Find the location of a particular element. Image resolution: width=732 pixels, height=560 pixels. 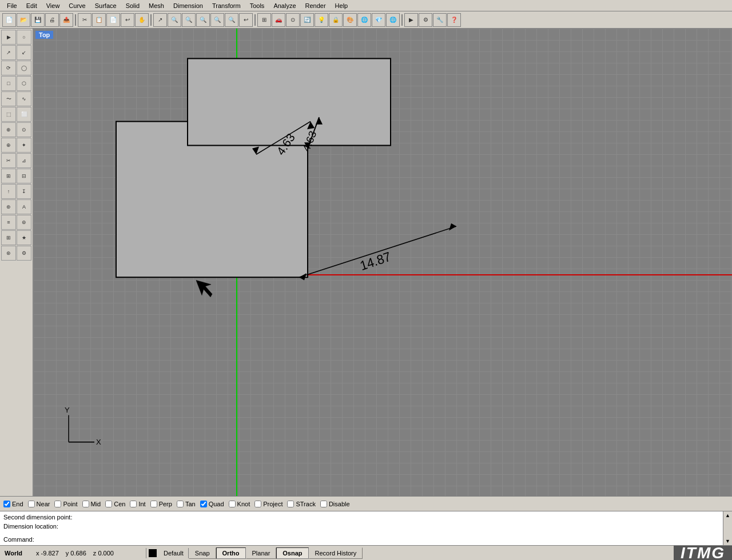

text-tool: A is located at coordinates (24, 207).